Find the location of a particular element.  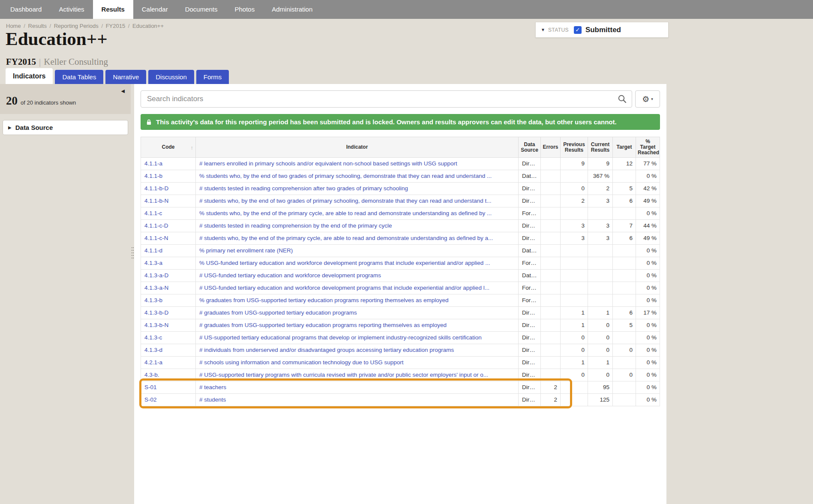

indicator-name-link: # students who, by the end of the primar… is located at coordinates (346, 238).